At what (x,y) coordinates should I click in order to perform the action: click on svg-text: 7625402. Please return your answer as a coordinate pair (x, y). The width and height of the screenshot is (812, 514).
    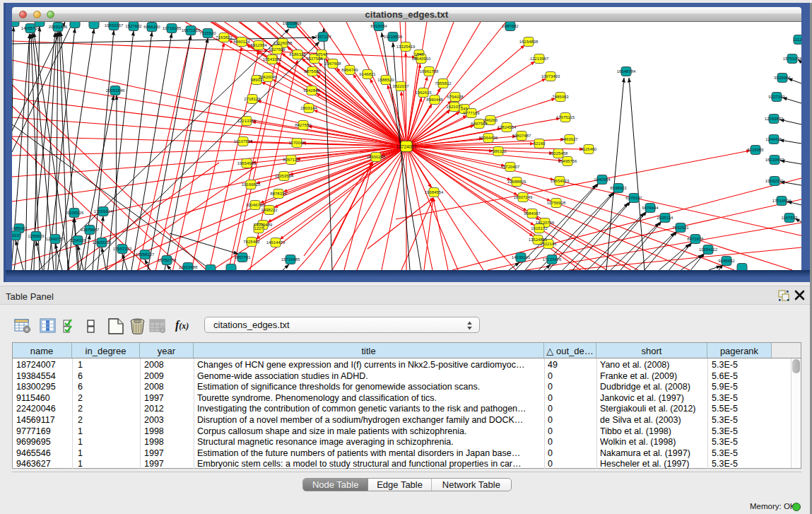
    Looking at the image, I should click on (252, 242).